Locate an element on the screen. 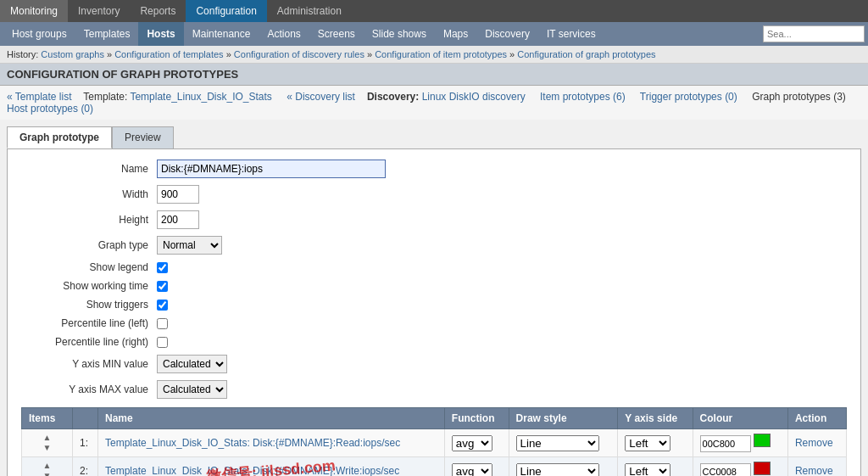 The image size is (868, 476). width-value is located at coordinates (178, 194).